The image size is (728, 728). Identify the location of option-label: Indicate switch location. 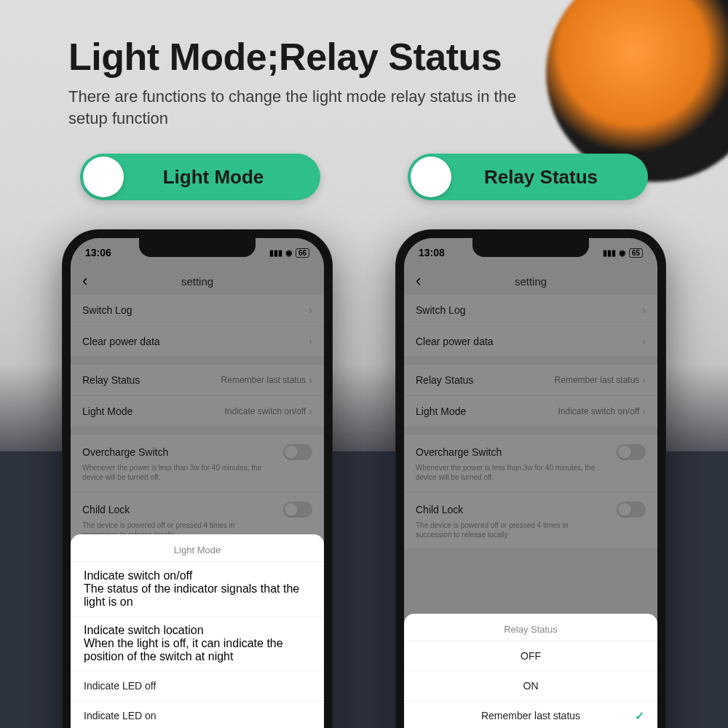
(197, 630).